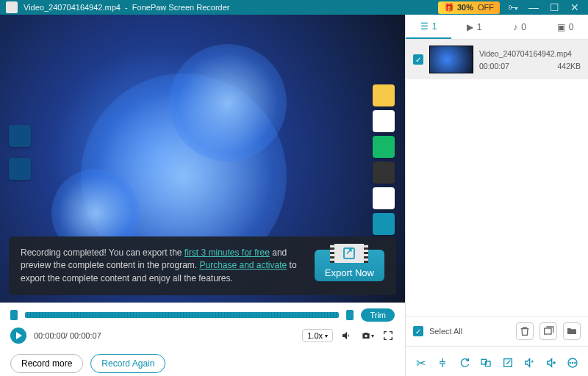  I want to click on export-now-button: Export Now, so click(350, 266).